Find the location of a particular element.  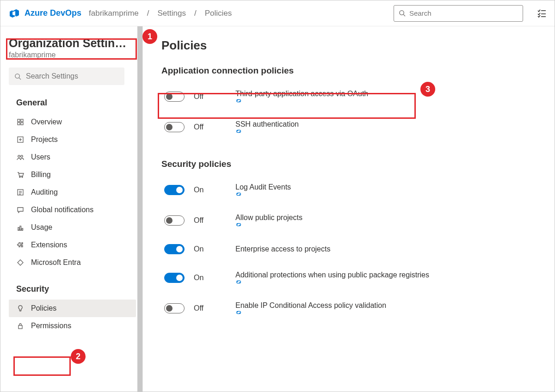

global-search is located at coordinates (458, 13).